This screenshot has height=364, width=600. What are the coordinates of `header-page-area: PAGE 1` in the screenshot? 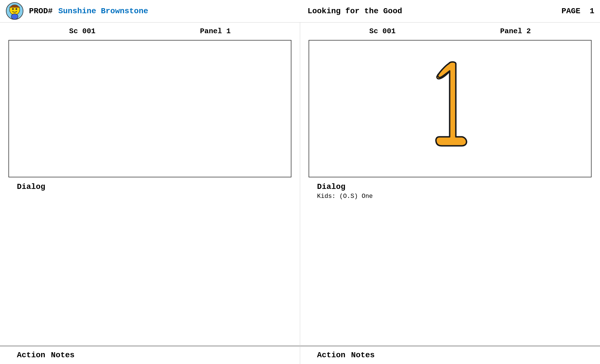 It's located at (578, 11).